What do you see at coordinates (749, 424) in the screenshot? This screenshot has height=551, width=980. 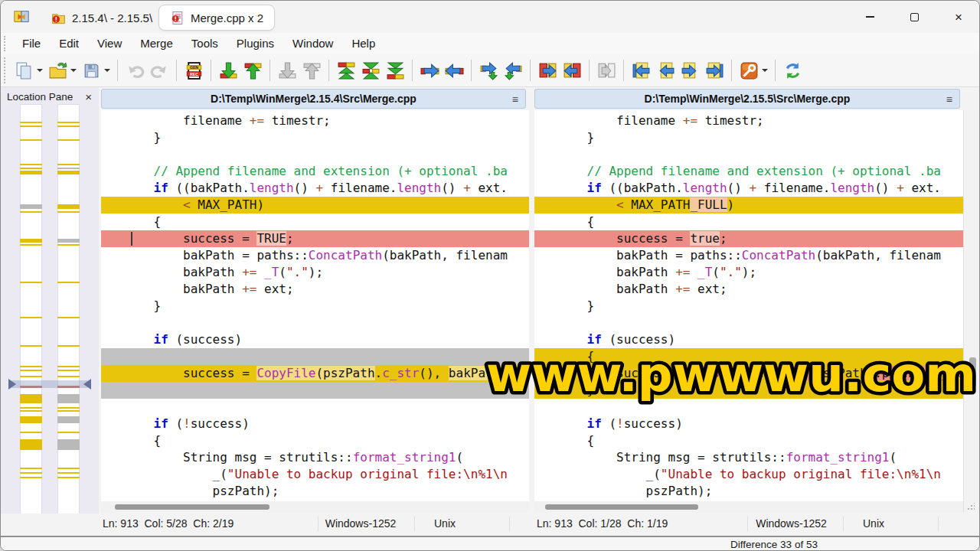 I see `code-line: if (!success)` at bounding box center [749, 424].